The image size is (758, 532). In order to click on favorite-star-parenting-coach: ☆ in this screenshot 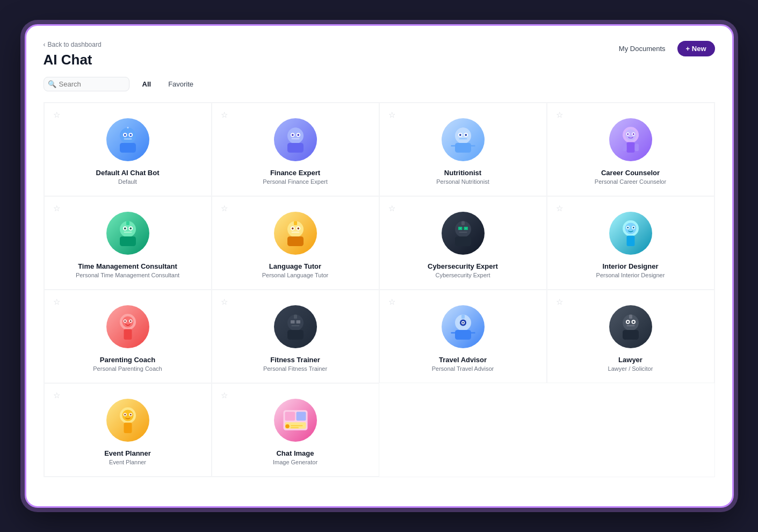, I will do `click(57, 302)`.